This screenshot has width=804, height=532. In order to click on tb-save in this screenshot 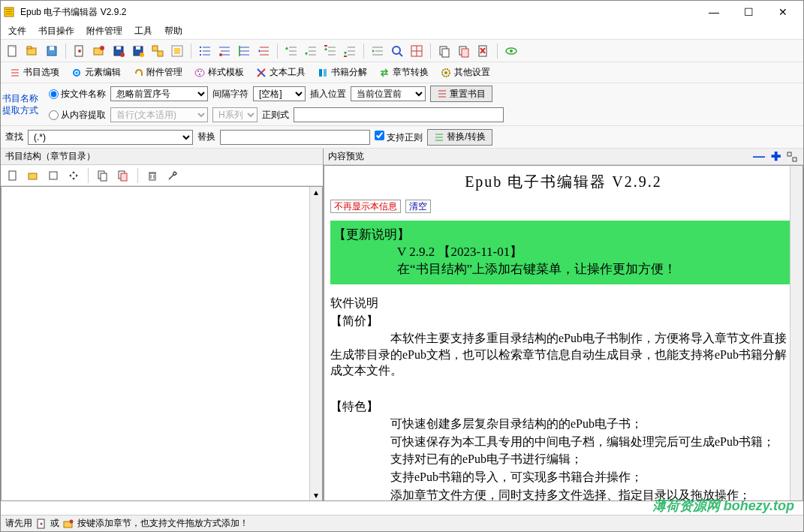, I will do `click(52, 51)`.